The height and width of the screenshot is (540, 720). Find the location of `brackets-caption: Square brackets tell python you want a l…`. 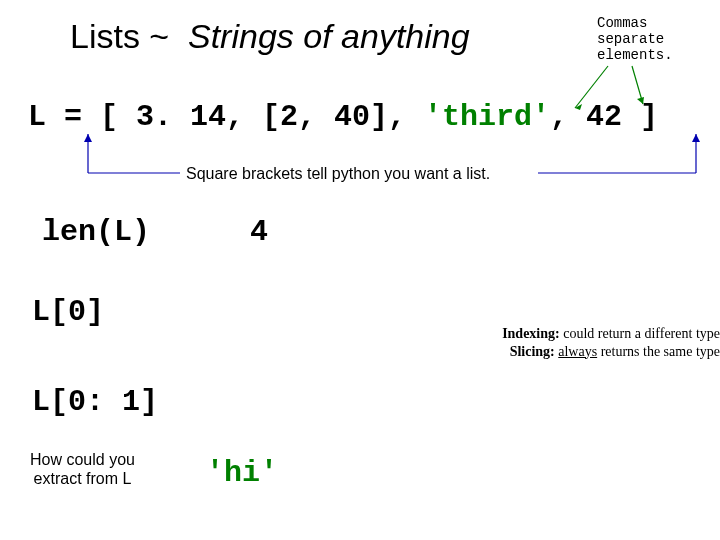

brackets-caption: Square brackets tell python you want a l… is located at coordinates (338, 174).